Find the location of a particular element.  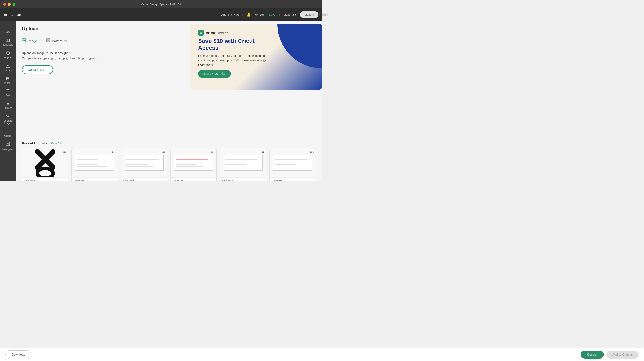

maximize-button is located at coordinates (14, 4).